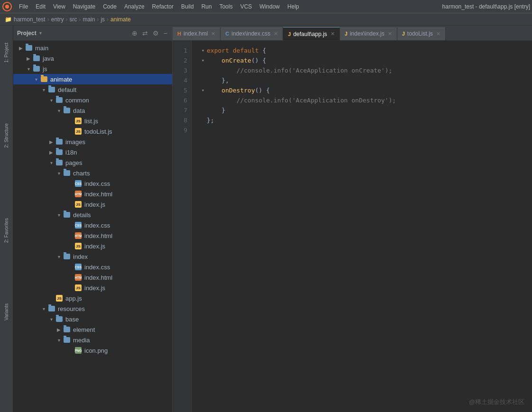  What do you see at coordinates (93, 110) in the screenshot?
I see `tree-data: ▾ data` at bounding box center [93, 110].